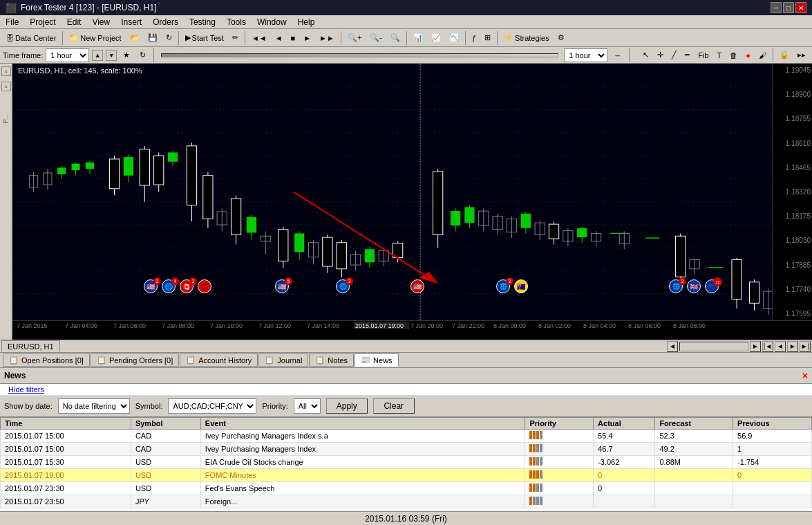  Describe the element at coordinates (406, 462) in the screenshot. I see `table-row: 2015.01.07 15:30 USD EIA Crude Oil Stock…` at that location.